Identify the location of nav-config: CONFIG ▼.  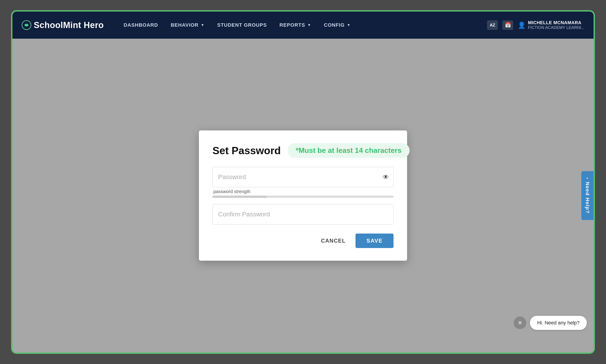
(337, 25).